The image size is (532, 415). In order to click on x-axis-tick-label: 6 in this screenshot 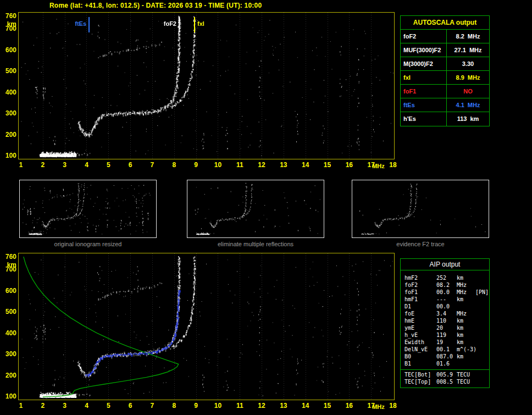, I will do `click(130, 406)`.